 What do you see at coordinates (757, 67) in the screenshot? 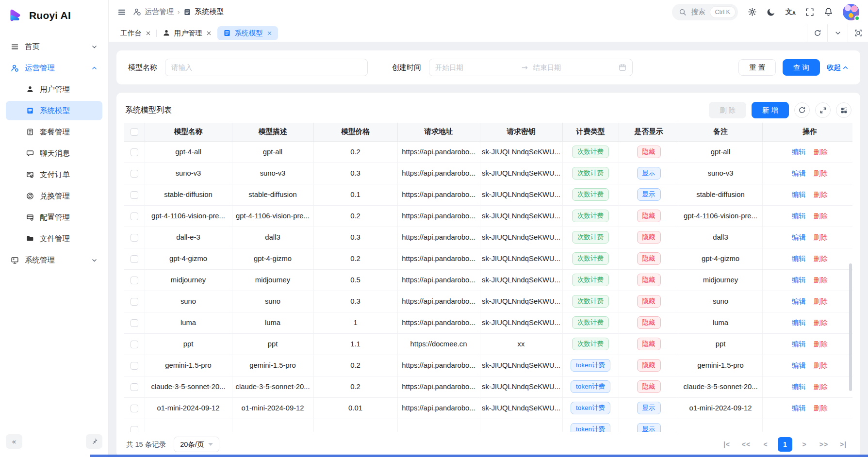
I see `reset-button: 重 置` at bounding box center [757, 67].